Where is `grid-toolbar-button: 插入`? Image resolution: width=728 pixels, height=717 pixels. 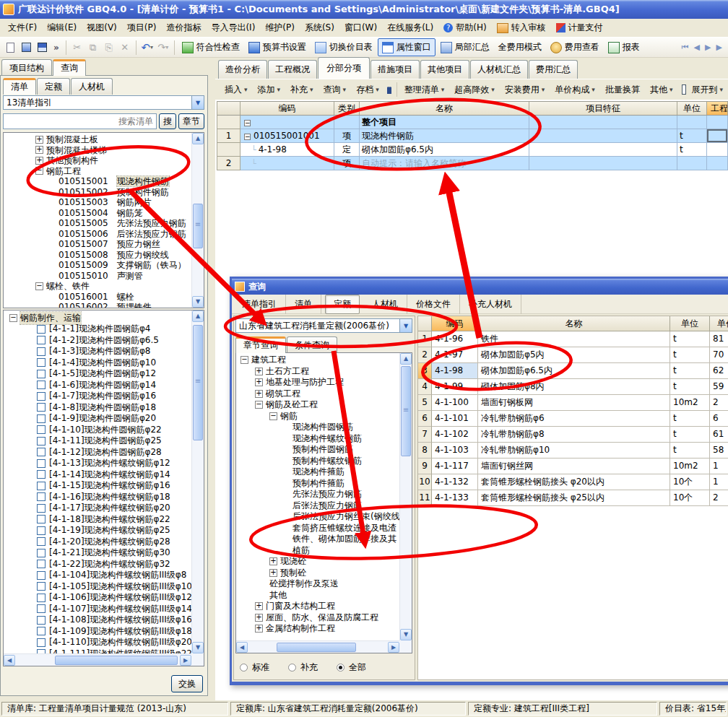 grid-toolbar-button: 插入 is located at coordinates (236, 90).